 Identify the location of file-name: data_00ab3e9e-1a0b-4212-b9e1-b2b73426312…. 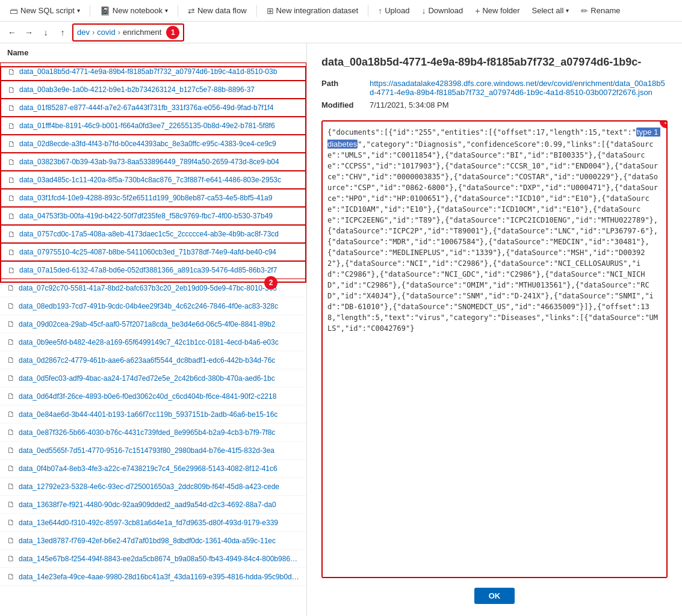
(137, 90).